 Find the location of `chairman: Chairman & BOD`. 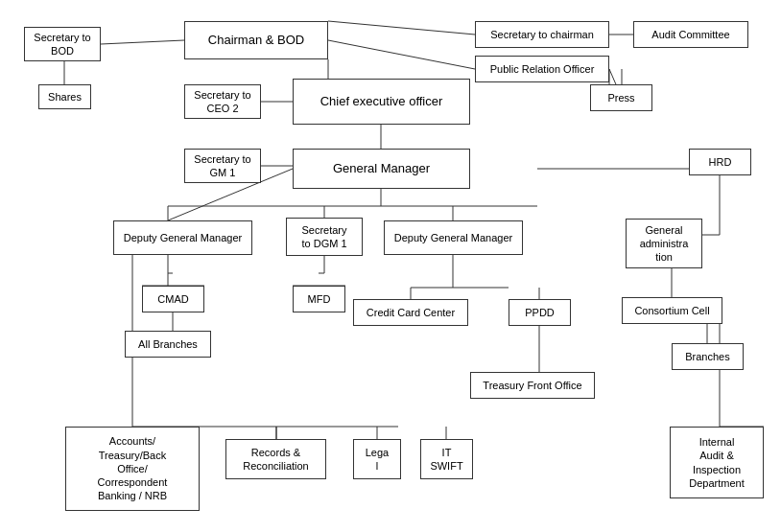

chairman: Chairman & BOD is located at coordinates (256, 40).